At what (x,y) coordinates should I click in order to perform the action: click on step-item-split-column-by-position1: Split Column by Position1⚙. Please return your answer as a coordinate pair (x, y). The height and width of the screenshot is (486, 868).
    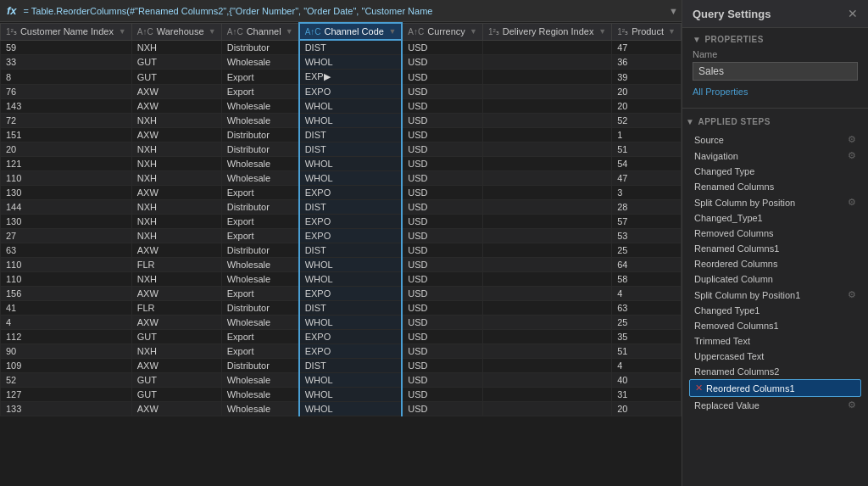
    Looking at the image, I should click on (775, 295).